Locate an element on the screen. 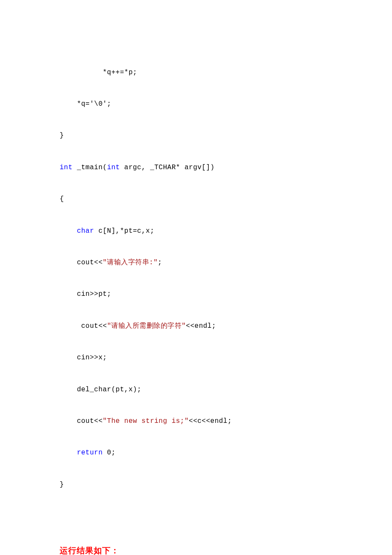  code-text: <<endl; is located at coordinates (201, 326).